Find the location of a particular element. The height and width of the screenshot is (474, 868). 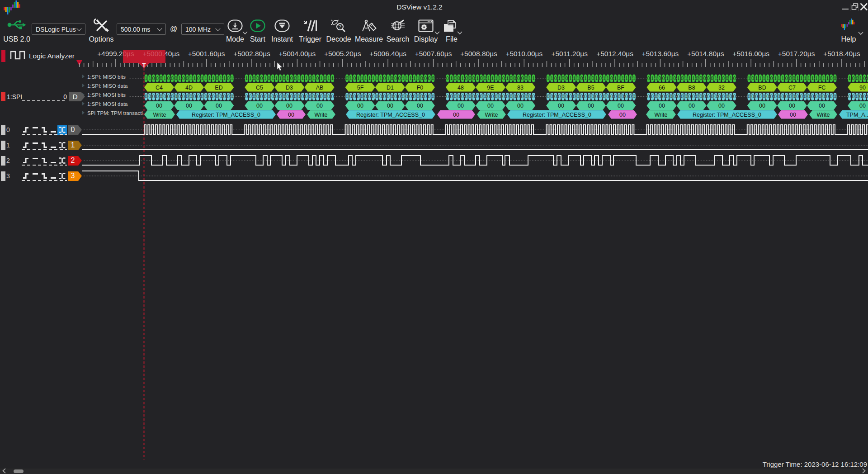

svg-text: +5014.80µs is located at coordinates (706, 53).